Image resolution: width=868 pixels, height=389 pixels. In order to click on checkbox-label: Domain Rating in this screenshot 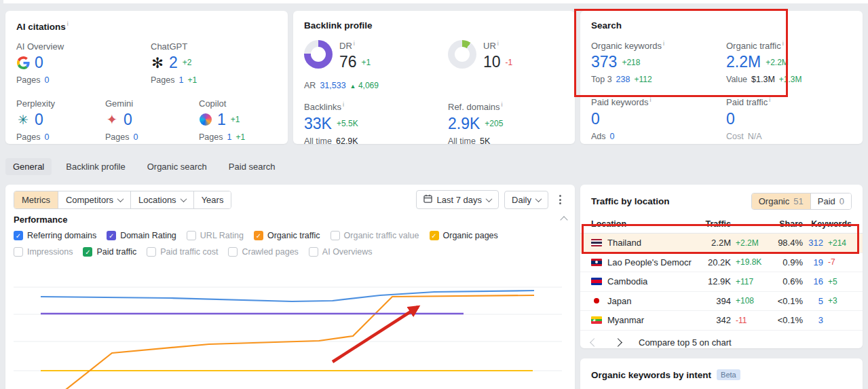, I will do `click(148, 236)`.